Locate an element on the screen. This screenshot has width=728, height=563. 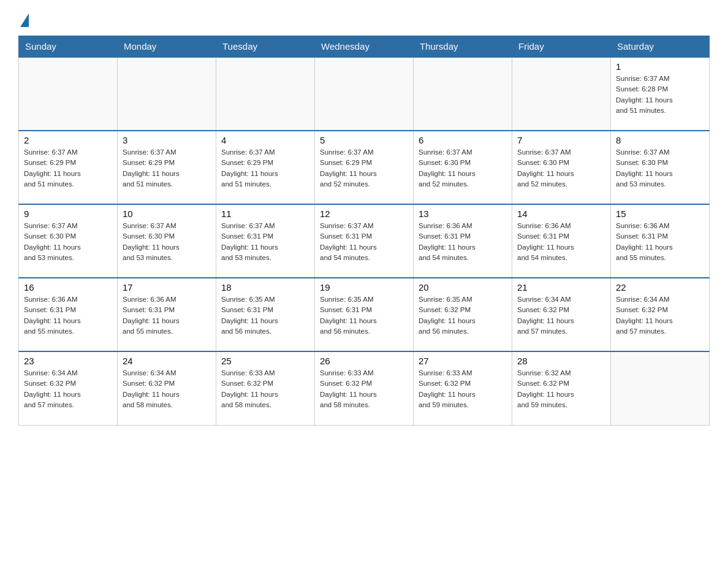
day-number: 17 is located at coordinates (167, 287).